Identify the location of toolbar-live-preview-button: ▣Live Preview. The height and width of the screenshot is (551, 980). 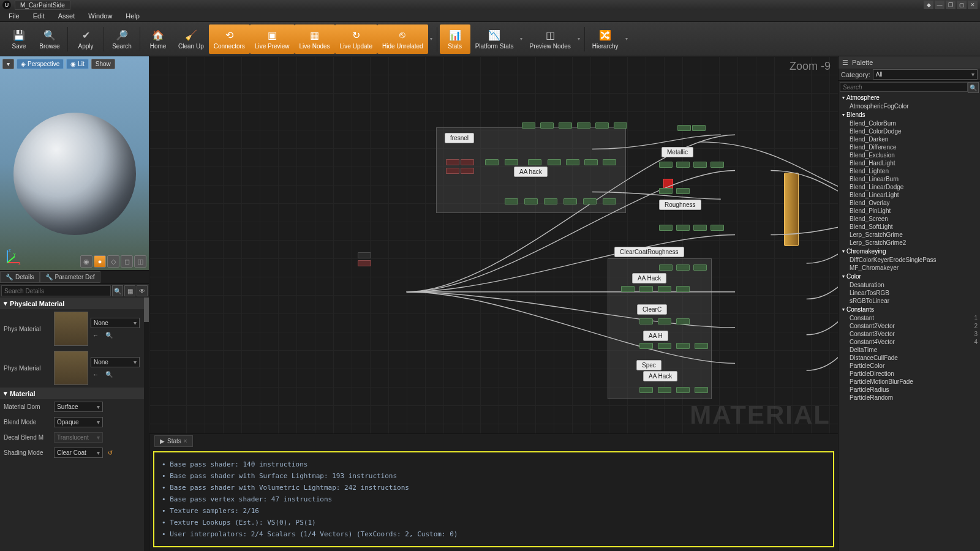
(272, 39).